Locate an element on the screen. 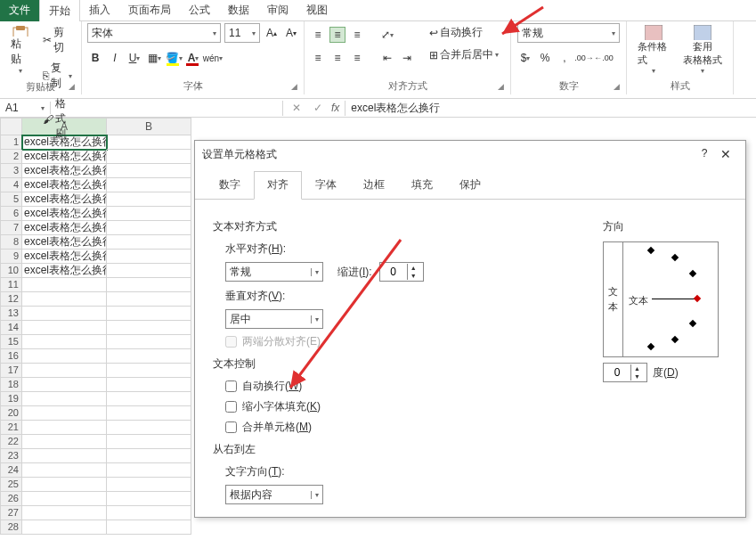 The height and width of the screenshot is (540, 756). text-direction-select: 根据内容▾ is located at coordinates (274, 495).